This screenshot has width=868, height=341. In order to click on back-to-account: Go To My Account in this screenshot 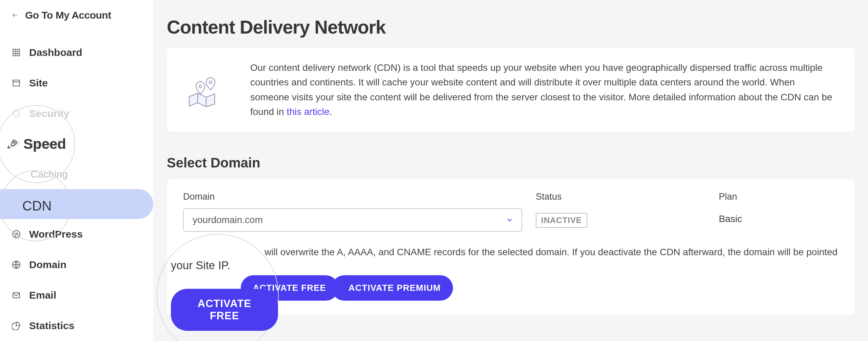, I will do `click(77, 15)`.